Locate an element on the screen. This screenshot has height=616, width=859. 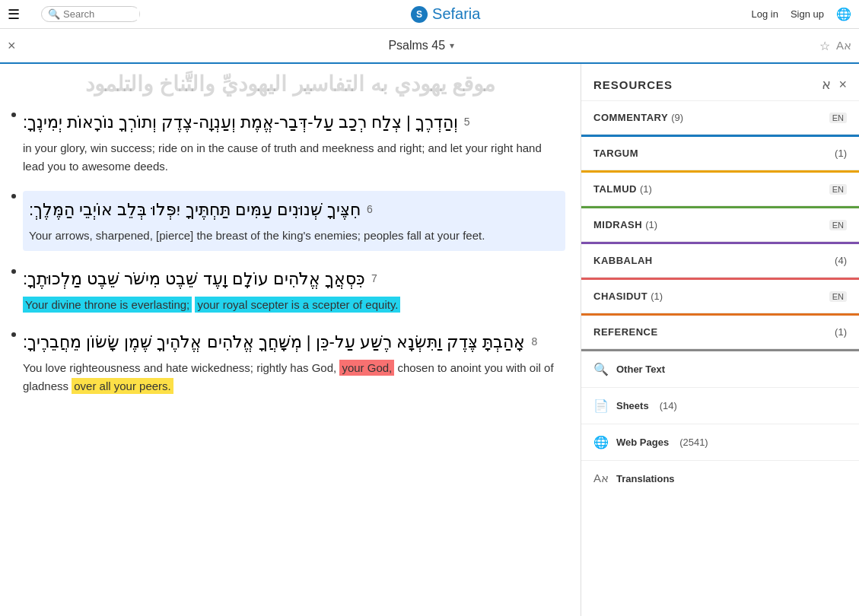
login-link: Log in is located at coordinates (764, 14).